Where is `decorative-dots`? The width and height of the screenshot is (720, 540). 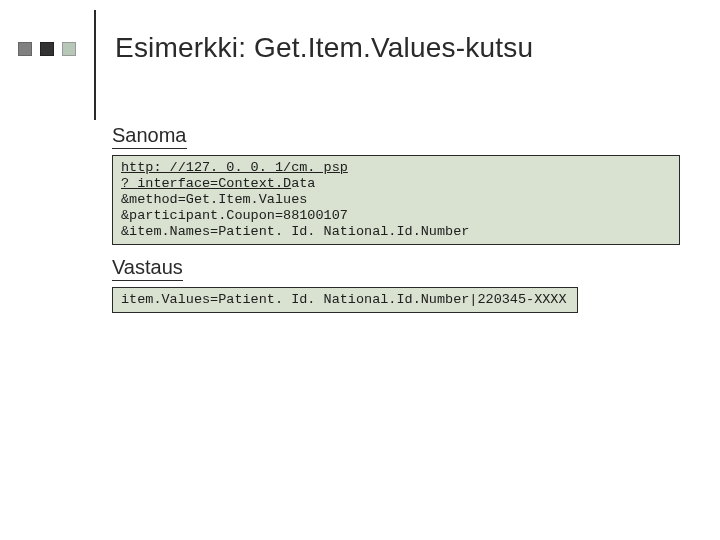
decorative-dots is located at coordinates (47, 49).